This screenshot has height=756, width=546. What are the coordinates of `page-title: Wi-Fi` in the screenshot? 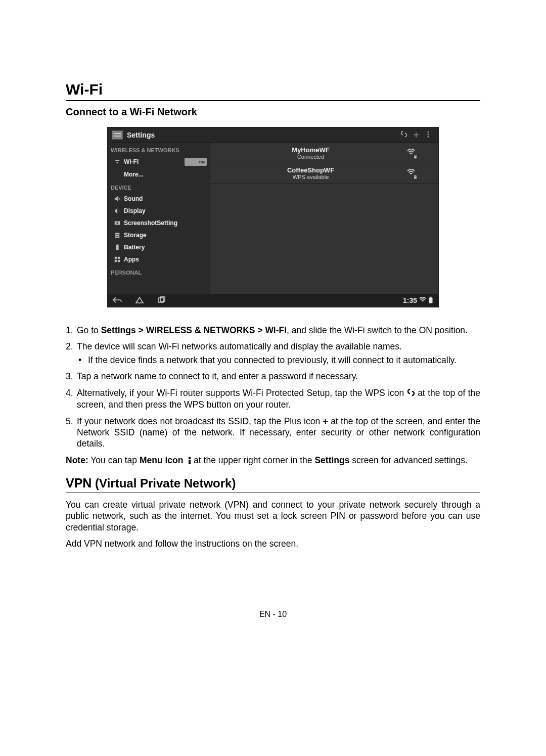 It's located at (273, 90).